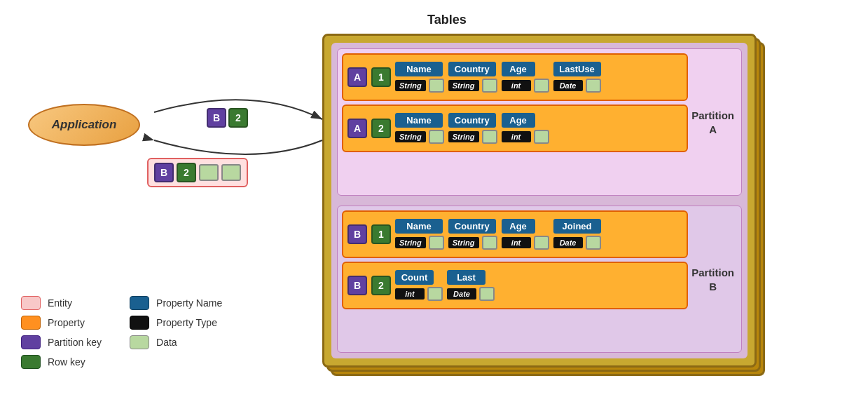  Describe the element at coordinates (713, 122) in the screenshot. I see `partition-a-label: PartitionA` at that location.